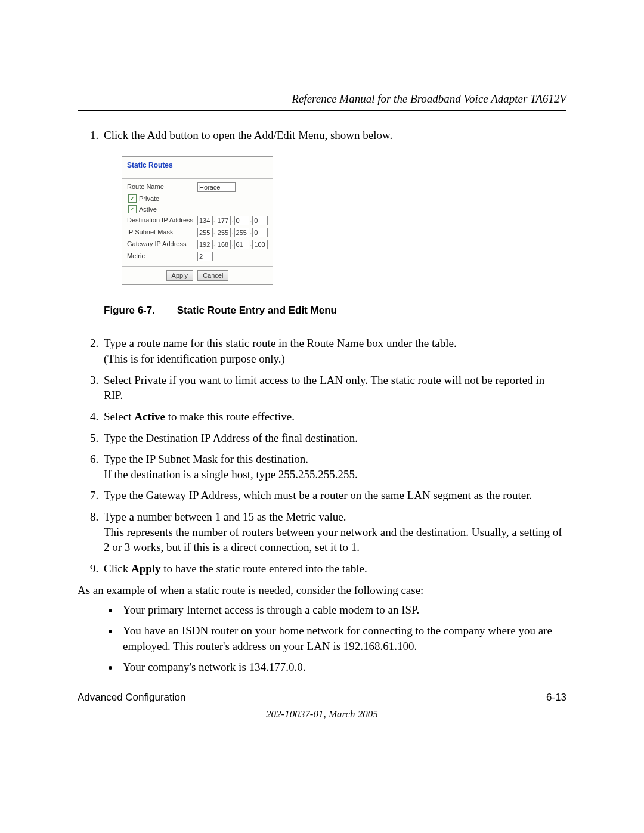  What do you see at coordinates (333, 540) in the screenshot?
I see `step-text: This represents the number of routers be…` at bounding box center [333, 540].